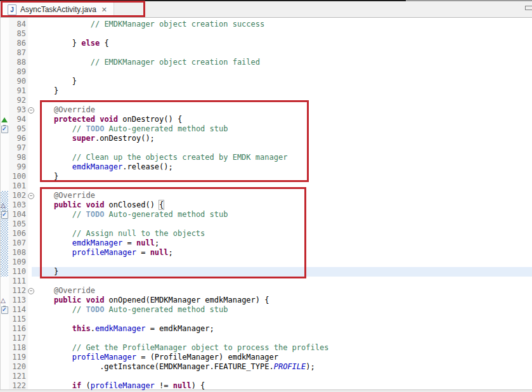 This screenshot has height=392, width=532. What do you see at coordinates (284, 301) in the screenshot?
I see `code-line: public void onOpened(EMDKManager emdkMan…` at bounding box center [284, 301].